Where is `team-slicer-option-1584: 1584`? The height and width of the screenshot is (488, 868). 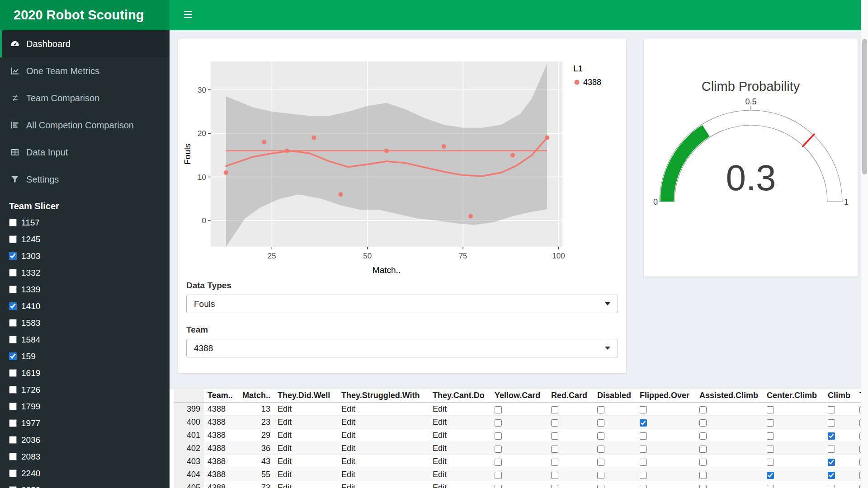 team-slicer-option-1584: 1584 is located at coordinates (85, 340).